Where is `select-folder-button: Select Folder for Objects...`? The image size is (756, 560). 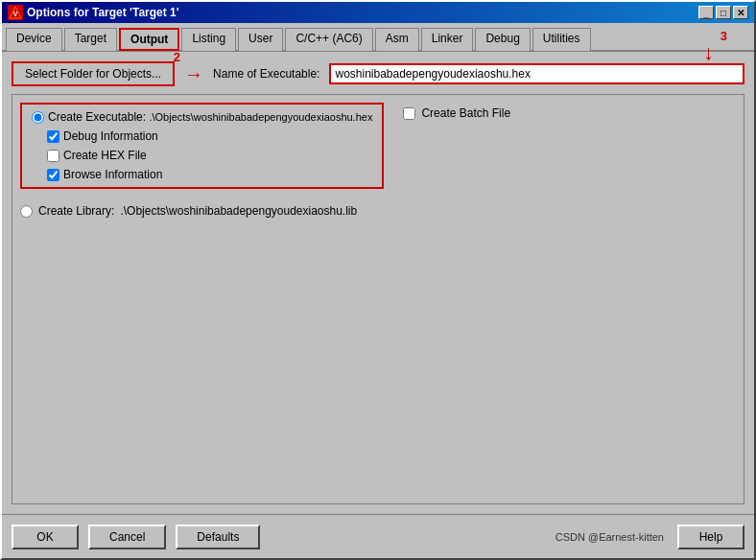
select-folder-button: Select Folder for Objects... is located at coordinates (93, 74).